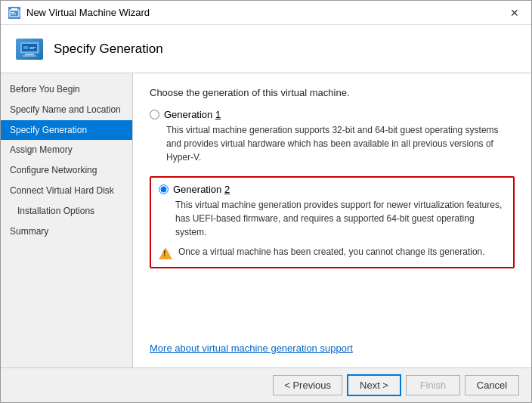 The width and height of the screenshot is (532, 403). I want to click on link-area: More about virtual machine generation su…, so click(332, 342).